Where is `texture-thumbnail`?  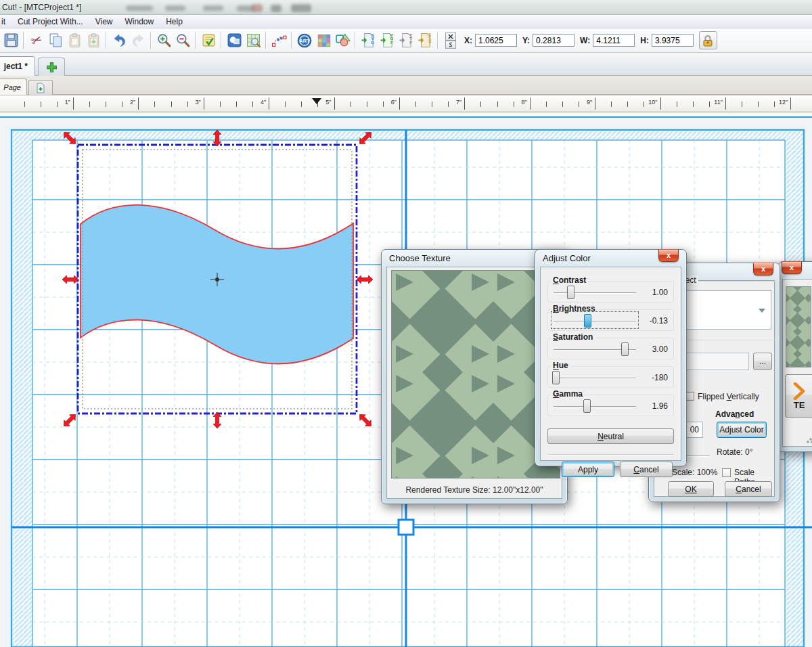 texture-thumbnail is located at coordinates (798, 327).